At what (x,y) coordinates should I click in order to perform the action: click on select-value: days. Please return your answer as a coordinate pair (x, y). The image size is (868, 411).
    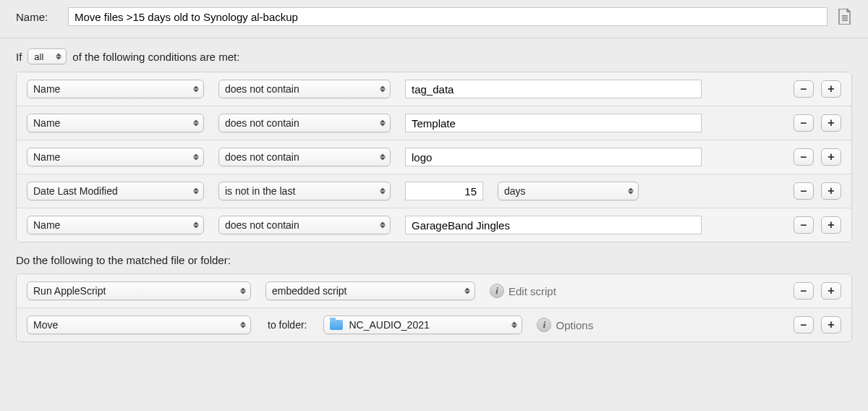
    Looking at the image, I should click on (515, 191).